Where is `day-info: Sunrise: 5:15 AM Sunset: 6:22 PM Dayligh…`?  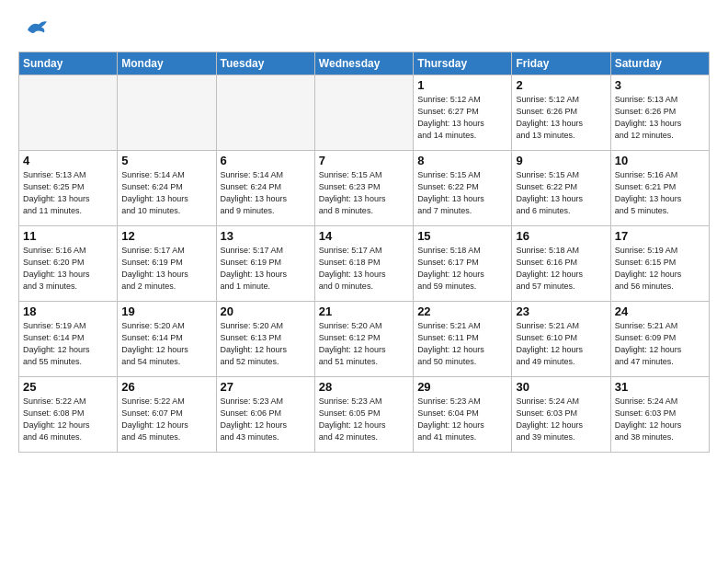 day-info: Sunrise: 5:15 AM Sunset: 6:22 PM Dayligh… is located at coordinates (561, 193).